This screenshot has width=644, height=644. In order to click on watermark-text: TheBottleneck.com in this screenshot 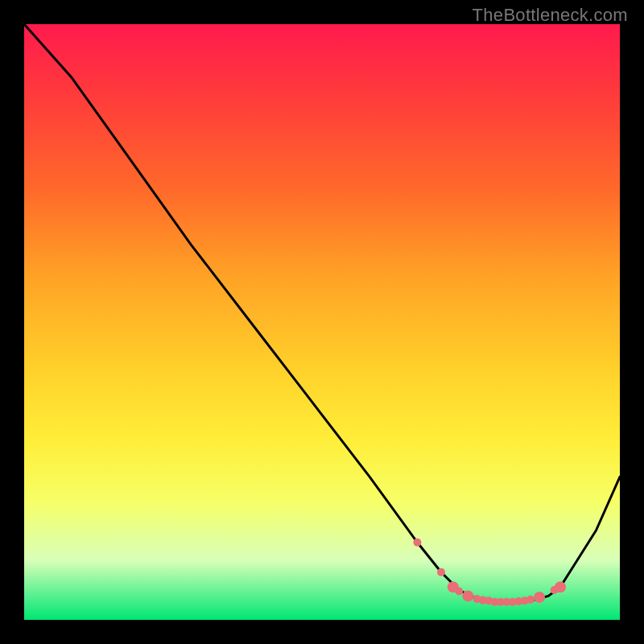, I will do `click(551, 15)`.